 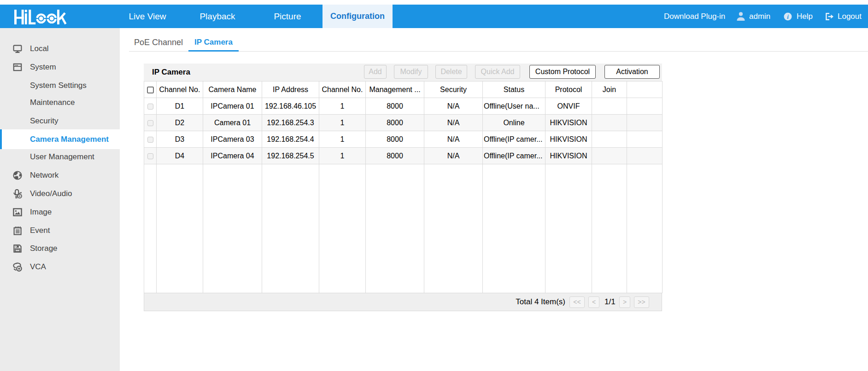 What do you see at coordinates (788, 17) in the screenshot?
I see `svg-text: i` at bounding box center [788, 17].